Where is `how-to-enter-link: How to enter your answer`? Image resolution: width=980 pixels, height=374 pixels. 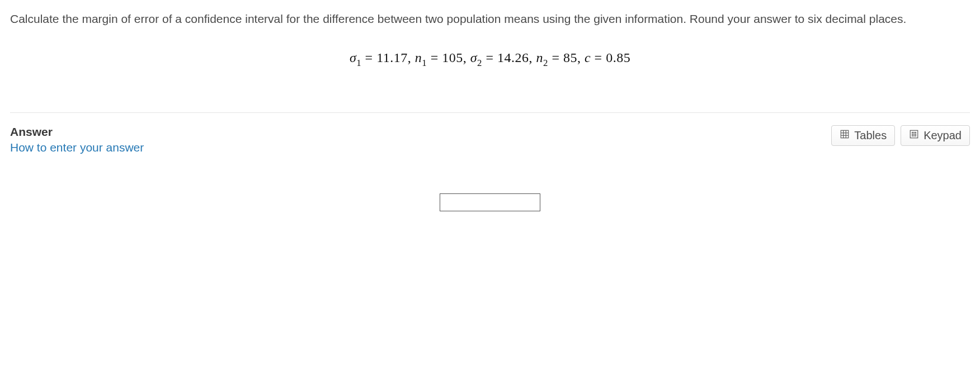
how-to-enter-link: How to enter your answer is located at coordinates (77, 148).